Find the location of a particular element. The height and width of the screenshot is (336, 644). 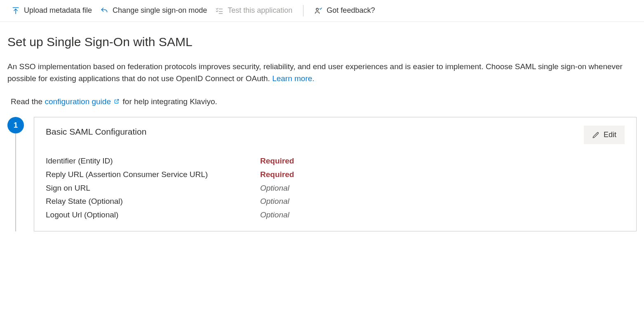

intro-text: An SSO implementation based on federatio… is located at coordinates (322, 72).